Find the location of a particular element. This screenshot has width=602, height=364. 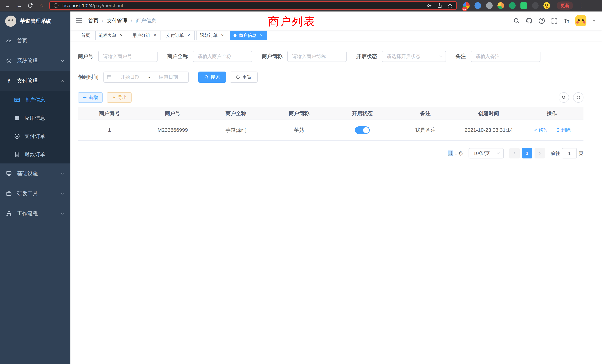

cell-create-time: 2021-10-23 08:31:14 is located at coordinates (489, 130).